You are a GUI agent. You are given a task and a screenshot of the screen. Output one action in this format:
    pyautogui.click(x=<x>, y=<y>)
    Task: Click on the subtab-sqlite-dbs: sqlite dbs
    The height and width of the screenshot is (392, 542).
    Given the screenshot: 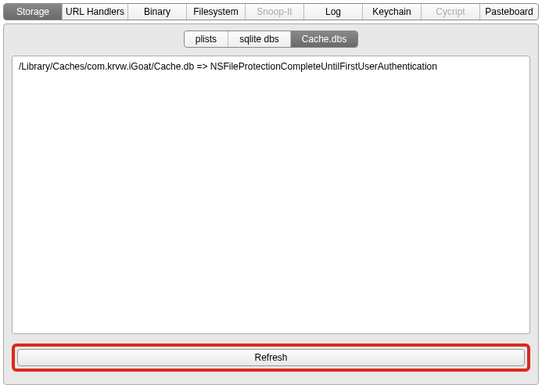 What is the action you would take?
    pyautogui.click(x=260, y=39)
    